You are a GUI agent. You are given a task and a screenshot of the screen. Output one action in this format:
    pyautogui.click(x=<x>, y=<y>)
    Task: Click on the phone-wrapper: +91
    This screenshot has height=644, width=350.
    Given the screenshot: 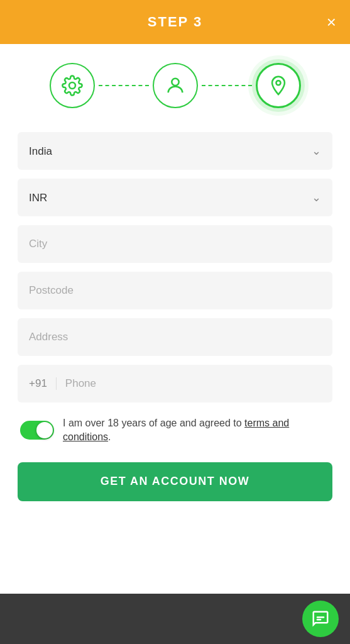 What is the action you would take?
    pyautogui.click(x=175, y=384)
    